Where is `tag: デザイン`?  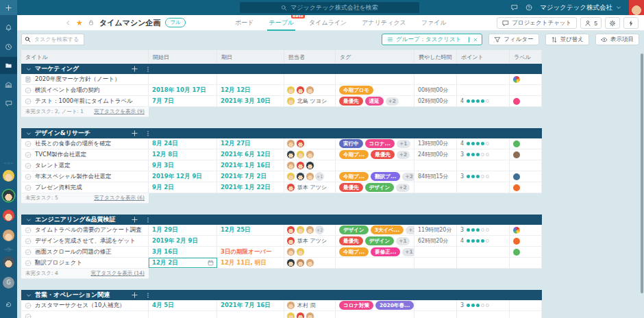 tag: デザイン is located at coordinates (380, 188).